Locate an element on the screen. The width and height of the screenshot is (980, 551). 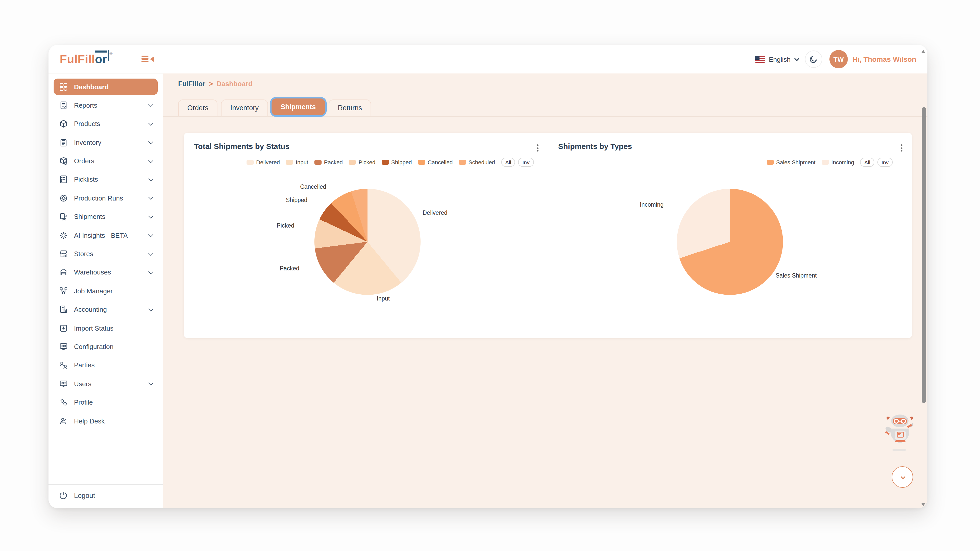
language-selector: English is located at coordinates (776, 59).